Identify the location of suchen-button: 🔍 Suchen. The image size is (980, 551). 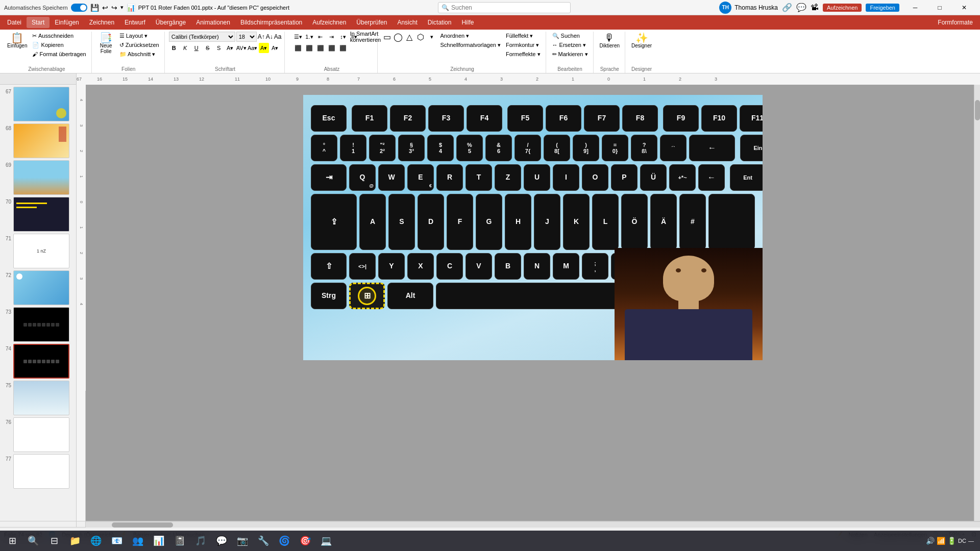
(570, 36).